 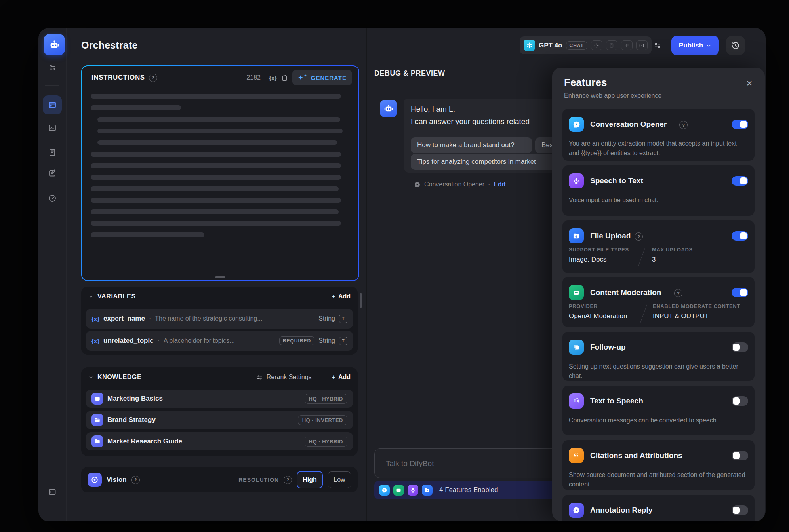 What do you see at coordinates (265, 78) in the screenshot?
I see `divider` at bounding box center [265, 78].